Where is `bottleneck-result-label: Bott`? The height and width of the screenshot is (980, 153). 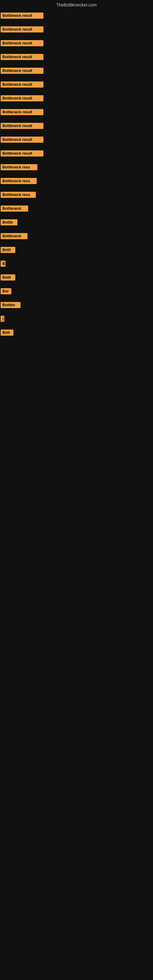 bottleneck-result-label: Bott is located at coordinates (7, 332).